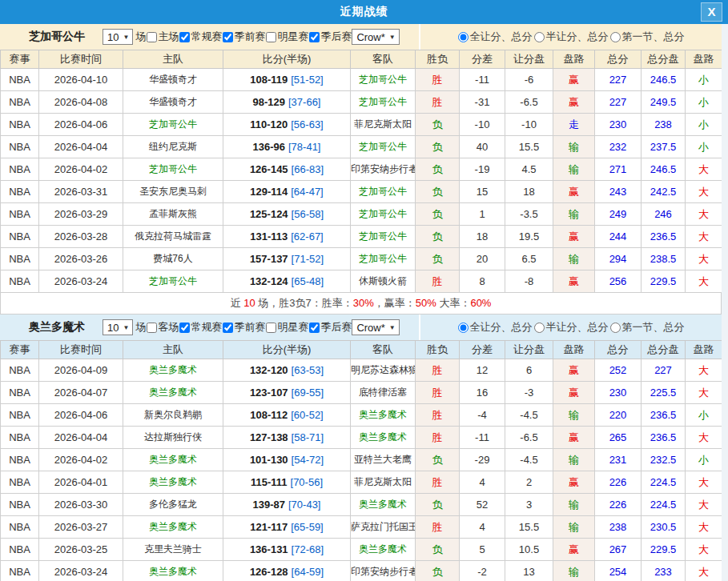 This screenshot has height=581, width=728. What do you see at coordinates (141, 37) in the screenshot?
I see `games-suffix-label: 场` at bounding box center [141, 37].